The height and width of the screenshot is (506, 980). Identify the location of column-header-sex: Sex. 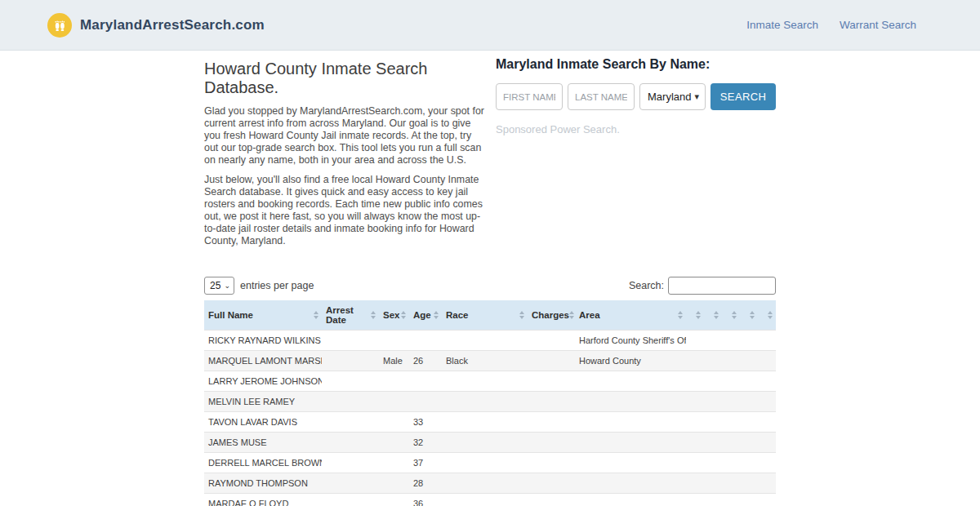
(394, 315).